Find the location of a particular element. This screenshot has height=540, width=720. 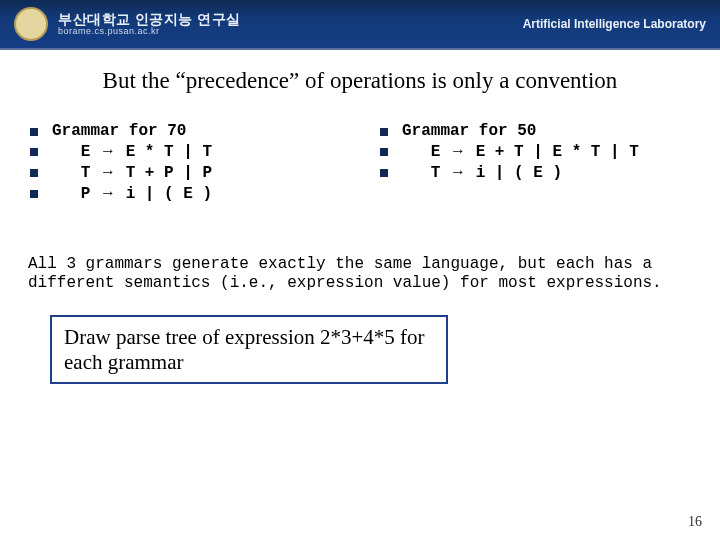

university-logo is located at coordinates (31, 24).